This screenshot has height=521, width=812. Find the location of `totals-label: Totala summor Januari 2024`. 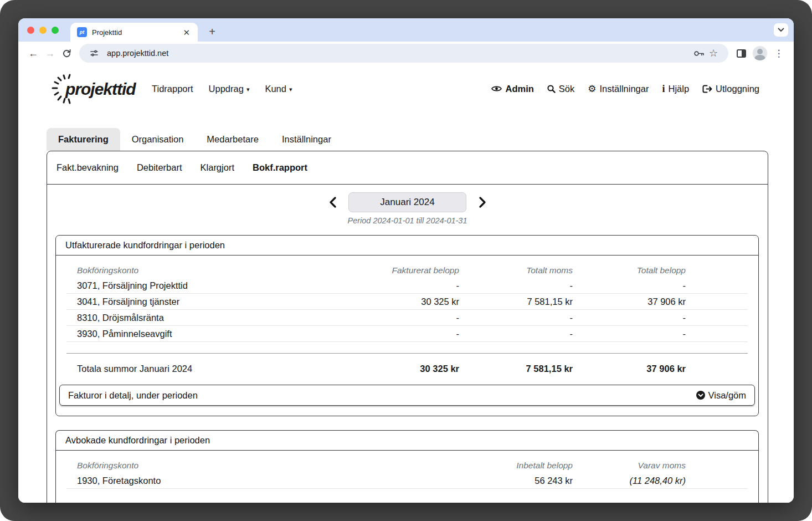

totals-label: Totala summor Januari 2024 is located at coordinates (206, 369).